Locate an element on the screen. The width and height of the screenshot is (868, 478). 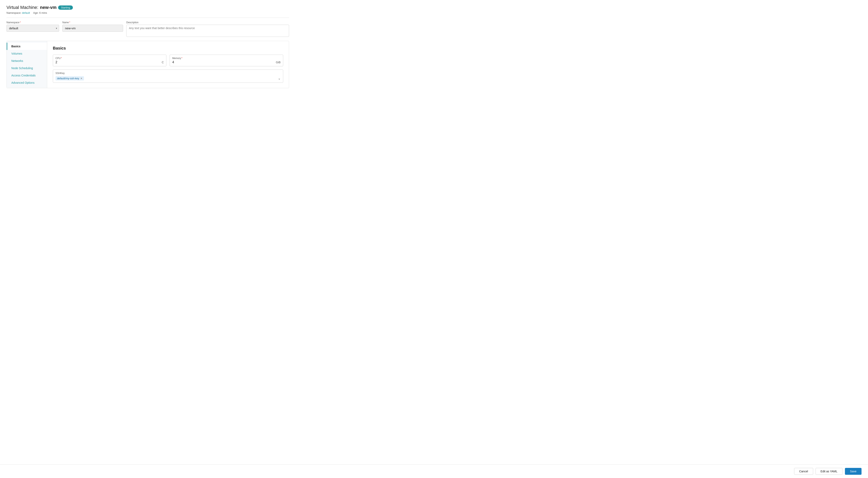
status-badge: Starting is located at coordinates (65, 7).